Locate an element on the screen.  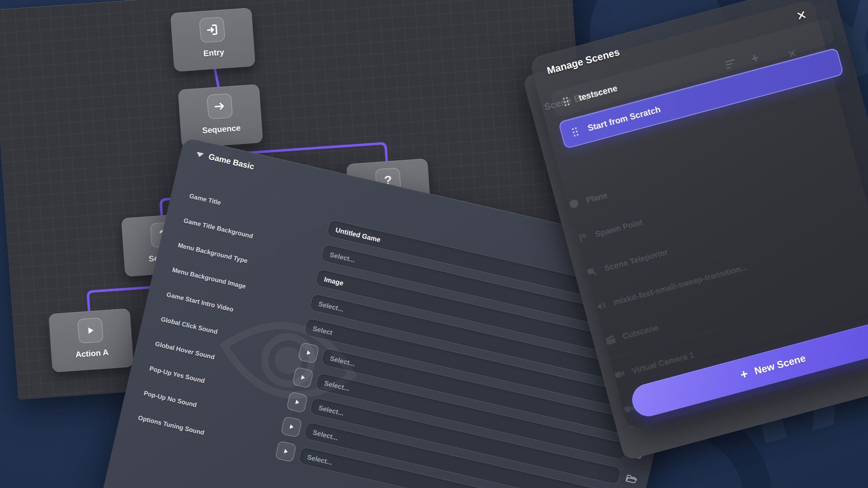
node-label: Action A is located at coordinates (92, 354).